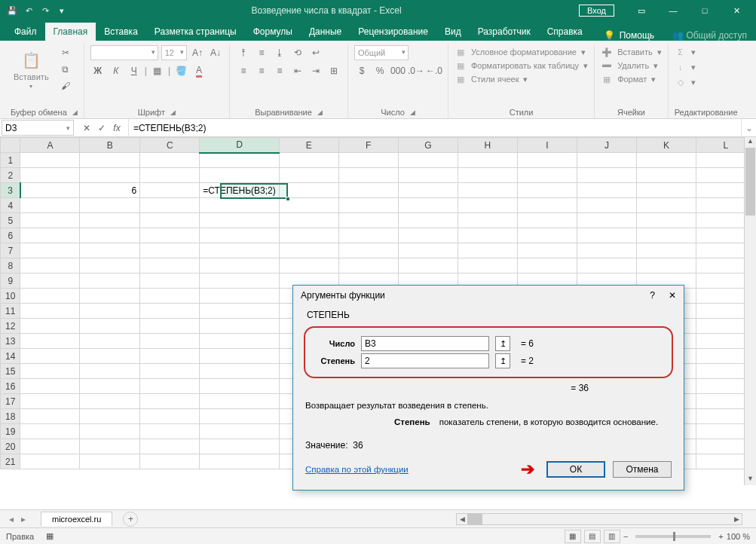 Image resolution: width=756 pixels, height=544 pixels. I want to click on redo-icon: ↷, so click(45, 11).